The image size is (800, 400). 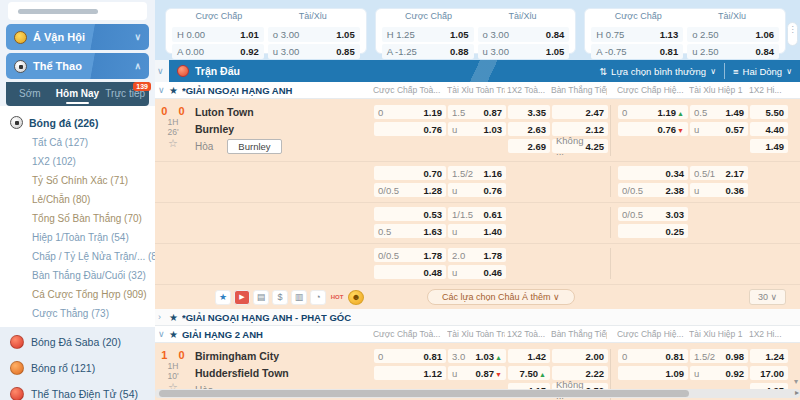 I want to click on sidebar-item-all: Tất Cả (127), so click(x=78, y=142).